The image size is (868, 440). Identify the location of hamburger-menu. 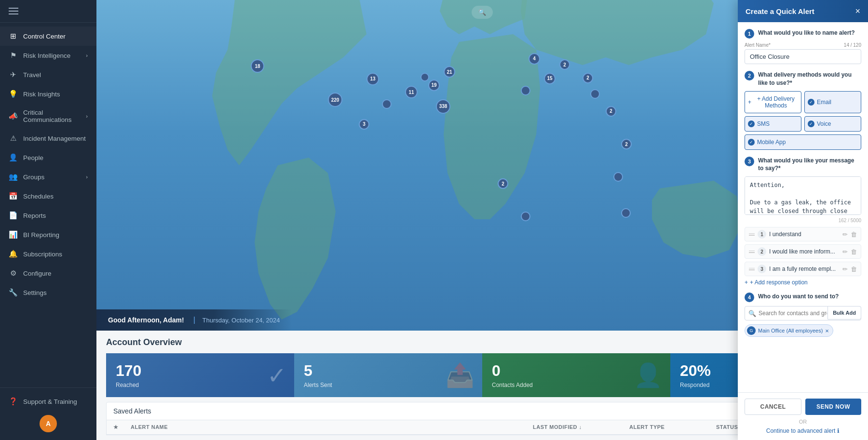
(14, 11).